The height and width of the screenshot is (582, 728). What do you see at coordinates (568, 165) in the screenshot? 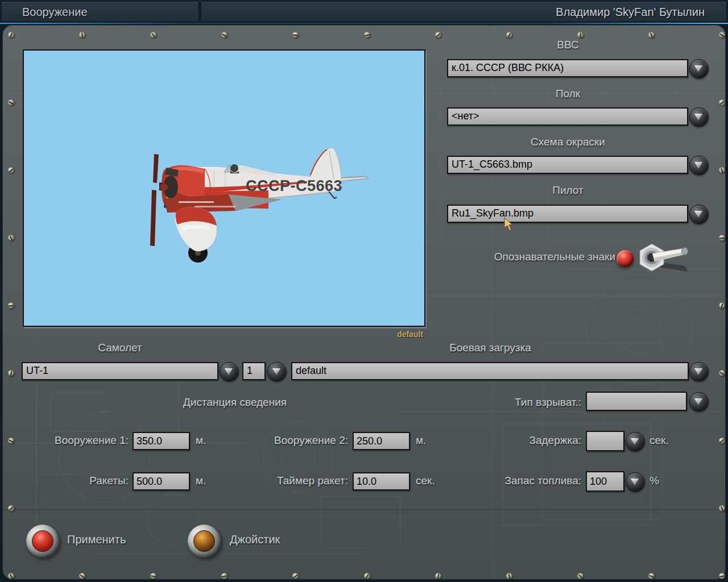
I see `paint-scheme-select: UT-1_C5663.bmp` at bounding box center [568, 165].